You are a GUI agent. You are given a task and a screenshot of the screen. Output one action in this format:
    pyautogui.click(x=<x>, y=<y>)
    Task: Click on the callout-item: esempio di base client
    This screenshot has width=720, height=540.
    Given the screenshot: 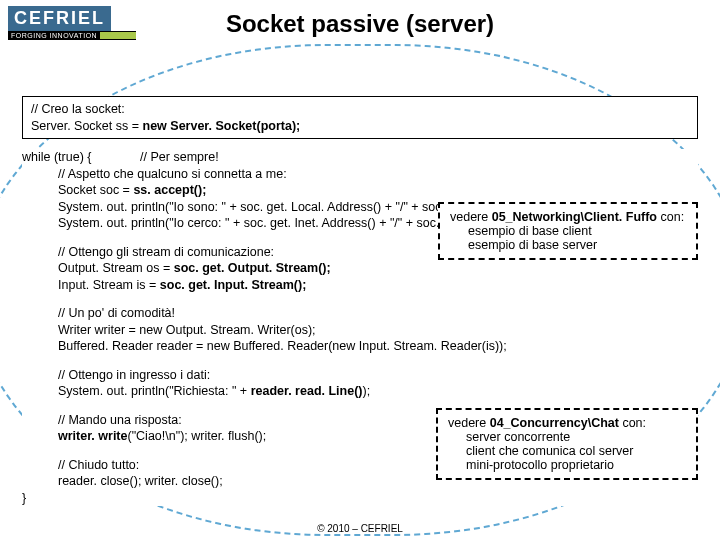 What is the action you would take?
    pyautogui.click(x=568, y=231)
    